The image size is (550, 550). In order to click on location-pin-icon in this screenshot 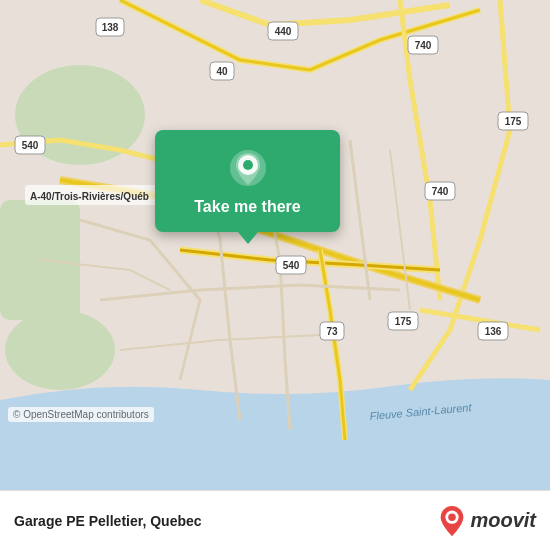, I will do `click(248, 168)`.